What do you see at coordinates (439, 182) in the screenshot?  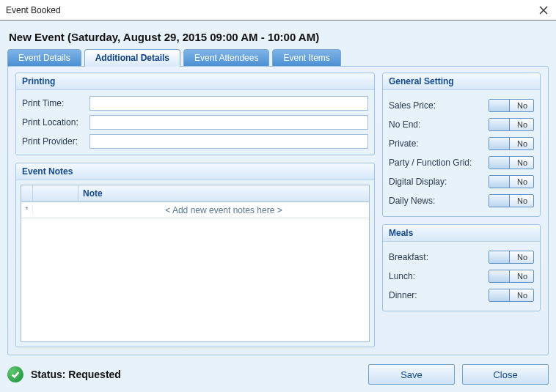 I see `label-digital-display: Digital Display:` at bounding box center [439, 182].